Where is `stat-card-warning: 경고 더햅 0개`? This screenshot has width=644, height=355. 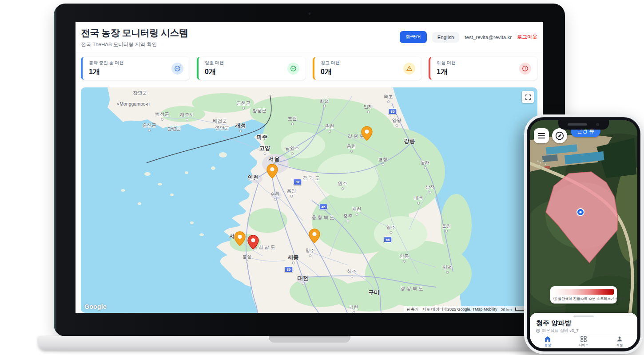
stat-card-warning: 경고 더햅 0개 is located at coordinates (367, 68).